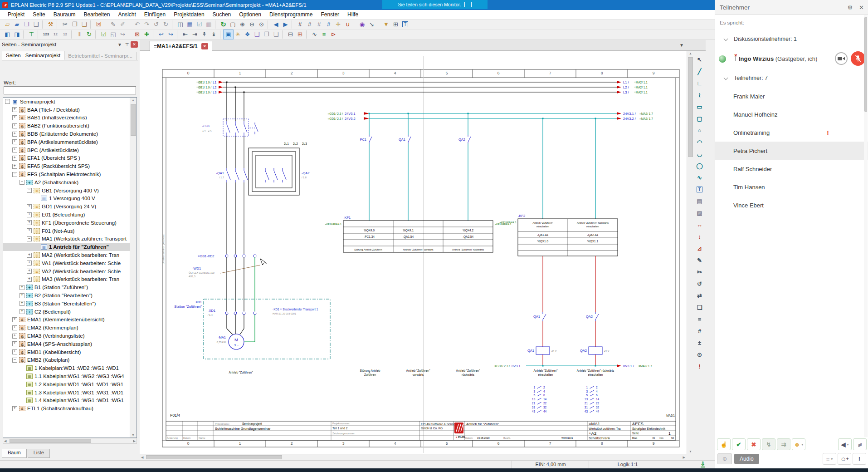  I want to click on tree-item: − + A2 (Schaltschrank), so click(70, 182).